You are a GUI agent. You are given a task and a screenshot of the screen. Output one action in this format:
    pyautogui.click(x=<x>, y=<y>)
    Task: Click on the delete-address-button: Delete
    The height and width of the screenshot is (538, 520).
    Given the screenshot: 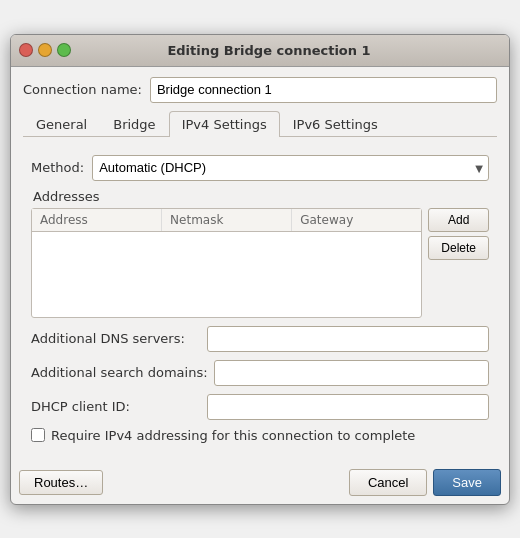 What is the action you would take?
    pyautogui.click(x=458, y=248)
    